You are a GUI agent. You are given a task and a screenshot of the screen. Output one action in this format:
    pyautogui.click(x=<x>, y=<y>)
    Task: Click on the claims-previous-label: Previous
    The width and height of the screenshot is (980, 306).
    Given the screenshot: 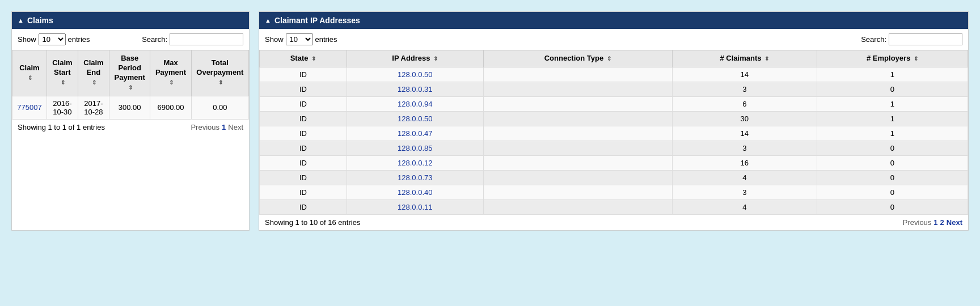 What is the action you would take?
    pyautogui.click(x=205, y=127)
    